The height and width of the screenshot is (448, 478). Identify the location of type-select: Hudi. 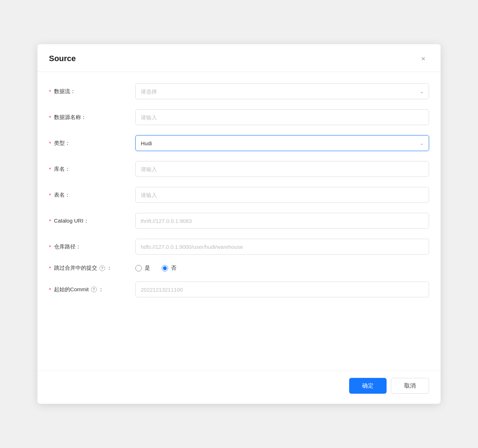
(282, 143).